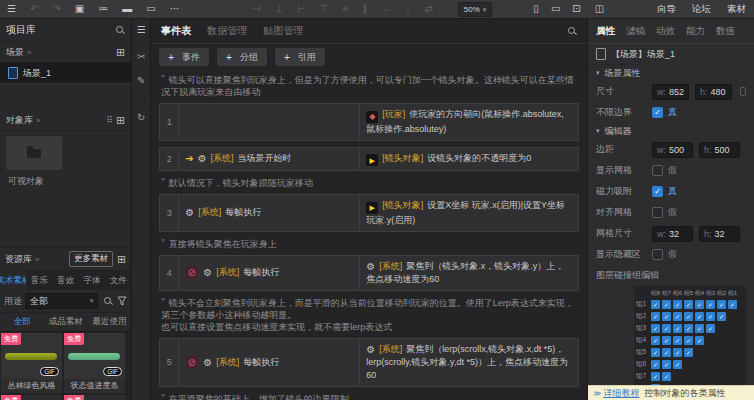 The image size is (754, 400). I want to click on event-row: 5⊘⚙[系统]每帧执行⚙[系统]聚焦到（lerp(scrollx,镜头对象.x,…, so click(369, 362).